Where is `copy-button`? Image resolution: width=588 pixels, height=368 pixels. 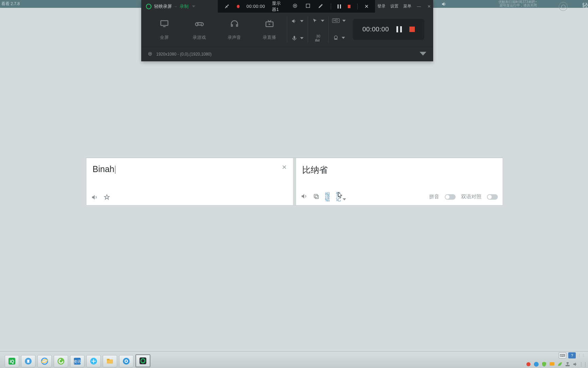 copy-button is located at coordinates (316, 197).